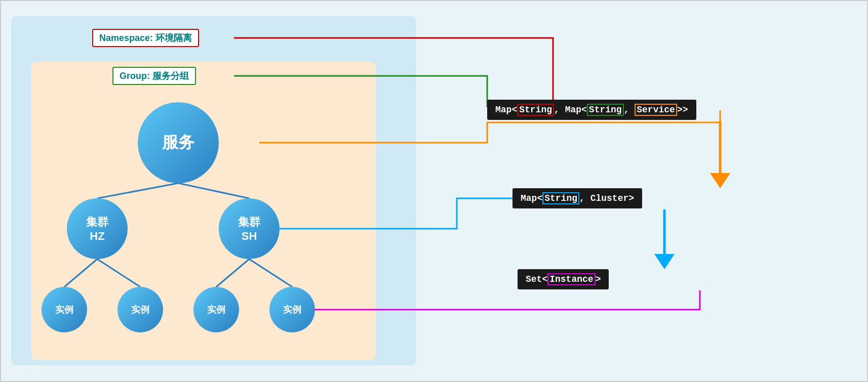  What do you see at coordinates (656, 110) in the screenshot?
I see `highlight-service: Service` at bounding box center [656, 110].